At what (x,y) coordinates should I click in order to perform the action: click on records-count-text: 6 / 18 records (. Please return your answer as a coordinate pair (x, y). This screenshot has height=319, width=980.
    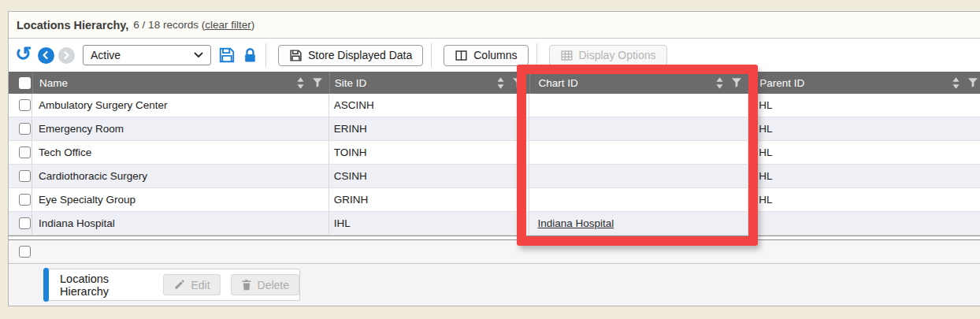
    Looking at the image, I should click on (169, 25).